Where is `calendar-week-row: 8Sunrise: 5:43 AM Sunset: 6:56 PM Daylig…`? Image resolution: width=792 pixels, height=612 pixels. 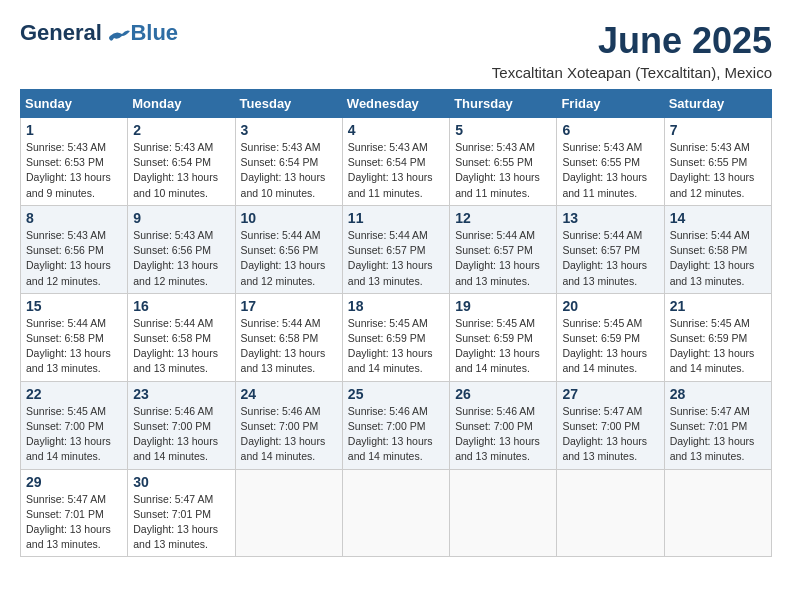
calendar-week-row: 8Sunrise: 5:43 AM Sunset: 6:56 PM Daylig… is located at coordinates (396, 249).